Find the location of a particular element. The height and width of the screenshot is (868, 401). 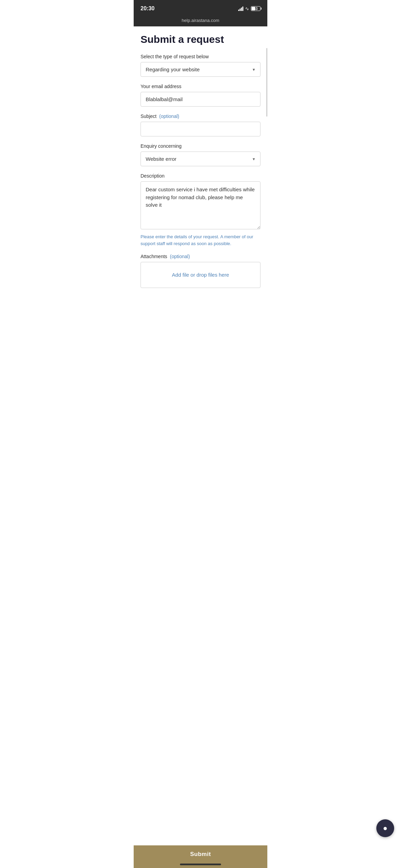

description-label: Description is located at coordinates (200, 176).